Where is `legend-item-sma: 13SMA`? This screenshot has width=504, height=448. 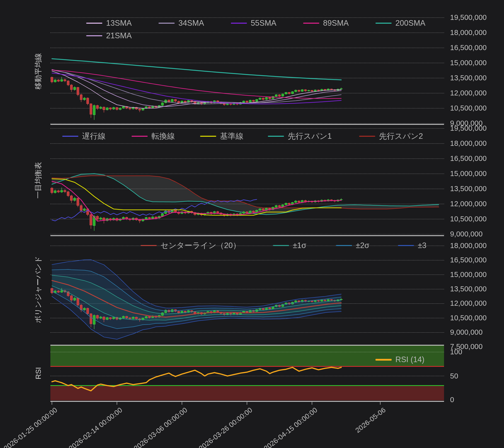 legend-item-sma: 13SMA is located at coordinates (109, 23).